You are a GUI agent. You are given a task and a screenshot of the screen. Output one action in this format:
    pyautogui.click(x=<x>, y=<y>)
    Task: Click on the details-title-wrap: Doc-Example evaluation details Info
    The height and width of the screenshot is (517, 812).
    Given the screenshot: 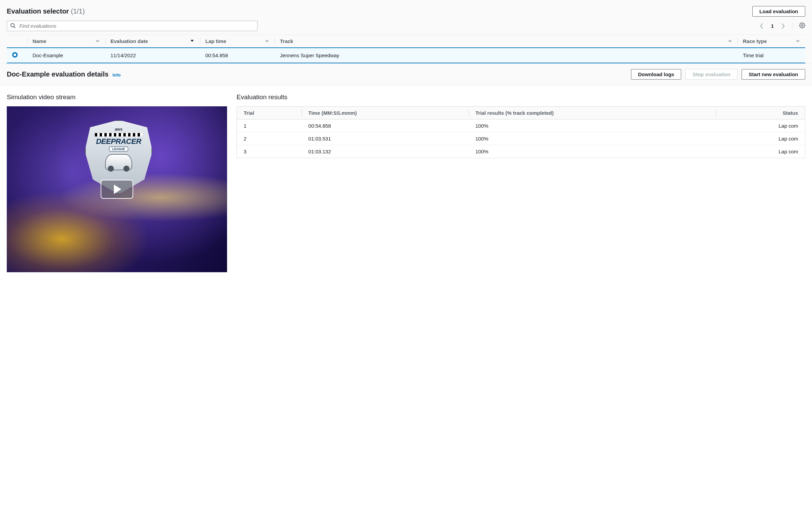 What is the action you would take?
    pyautogui.click(x=64, y=74)
    